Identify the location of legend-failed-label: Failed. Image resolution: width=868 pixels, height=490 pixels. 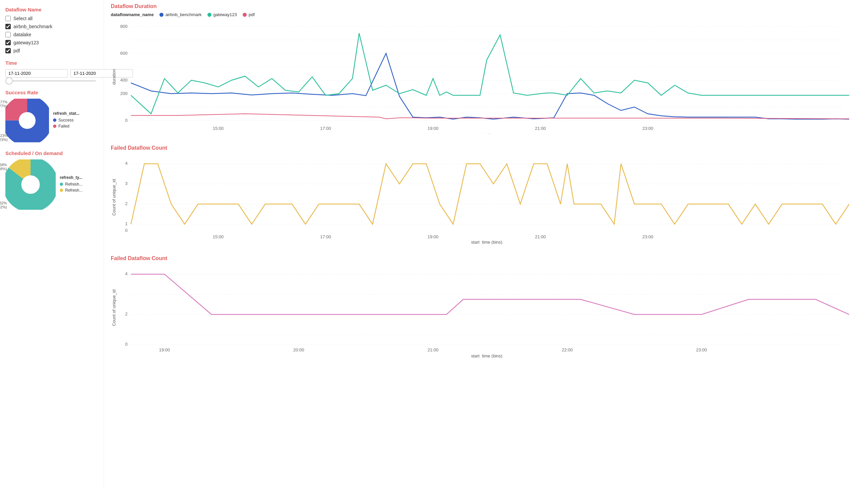
(64, 126).